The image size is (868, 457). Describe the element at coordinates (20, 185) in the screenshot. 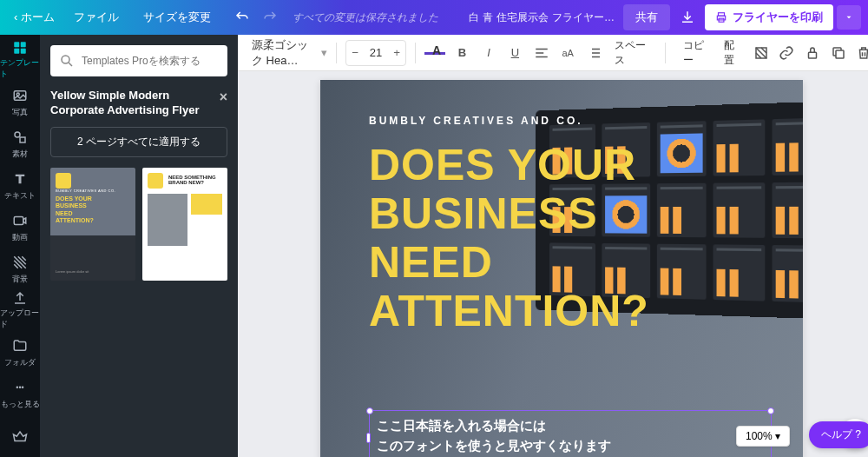

I see `rail-text: テキスト` at that location.